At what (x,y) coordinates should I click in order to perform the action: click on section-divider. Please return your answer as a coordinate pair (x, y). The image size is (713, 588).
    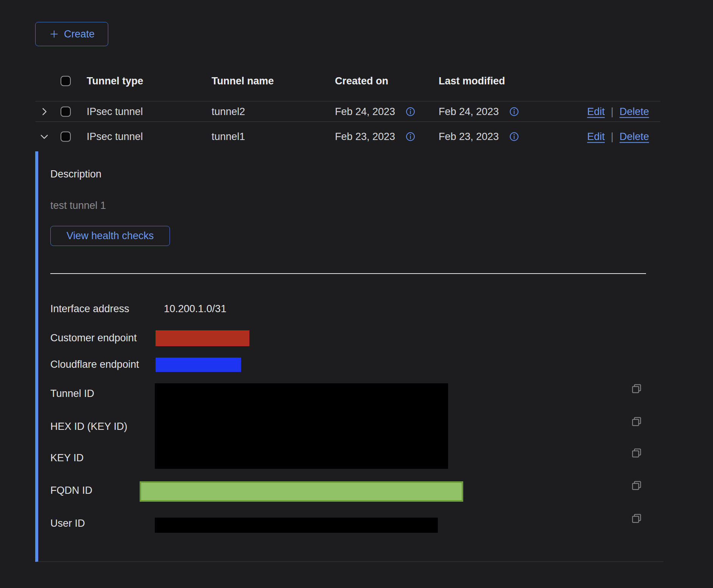
    Looking at the image, I should click on (348, 274).